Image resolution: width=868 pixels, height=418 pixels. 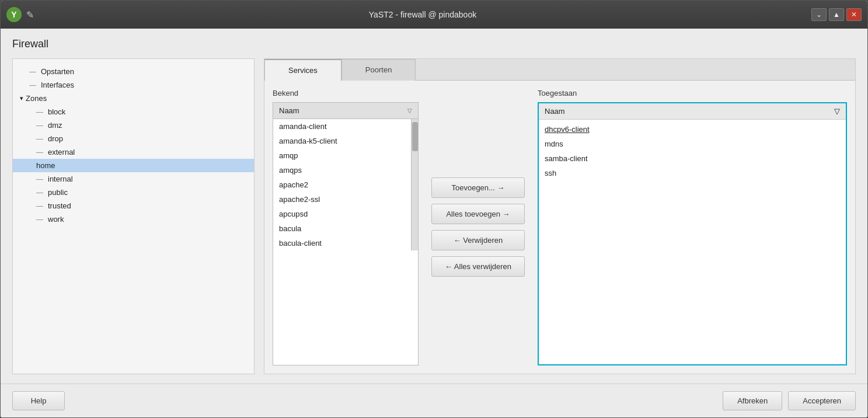 I want to click on accepteren-button: Accepteren, so click(x=822, y=400).